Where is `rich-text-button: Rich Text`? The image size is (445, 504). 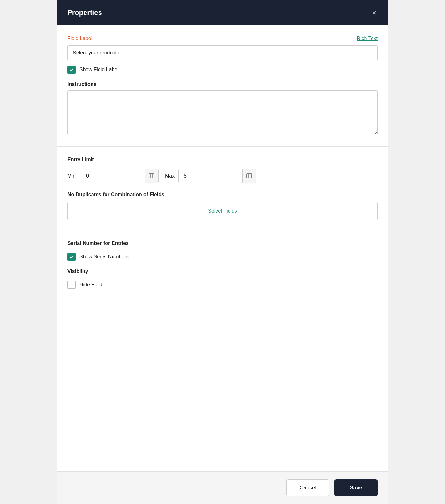
rich-text-button: Rich Text is located at coordinates (367, 38).